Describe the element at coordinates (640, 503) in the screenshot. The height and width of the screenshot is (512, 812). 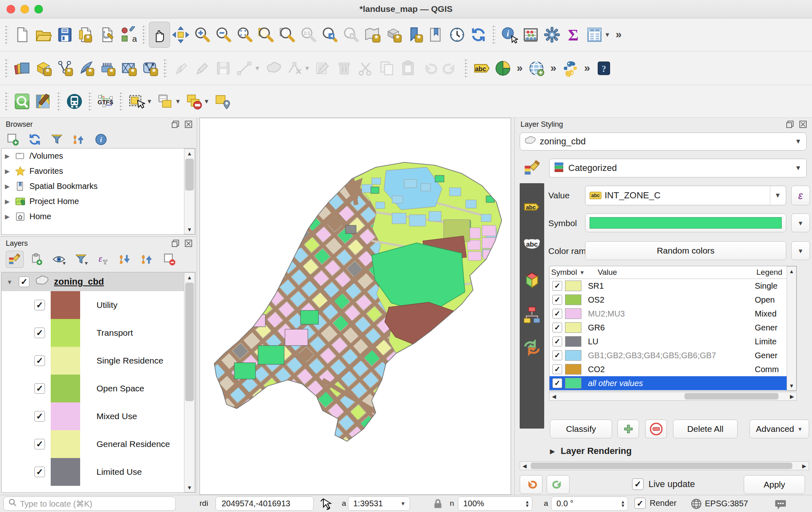
I see `render-checkbox: ✓` at that location.